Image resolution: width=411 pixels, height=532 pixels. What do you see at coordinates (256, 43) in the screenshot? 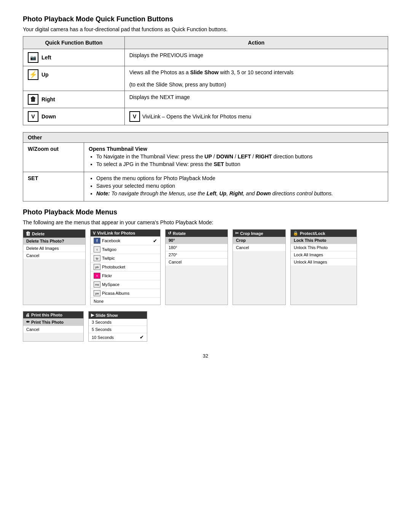
I see `col2-header: Action` at bounding box center [256, 43].